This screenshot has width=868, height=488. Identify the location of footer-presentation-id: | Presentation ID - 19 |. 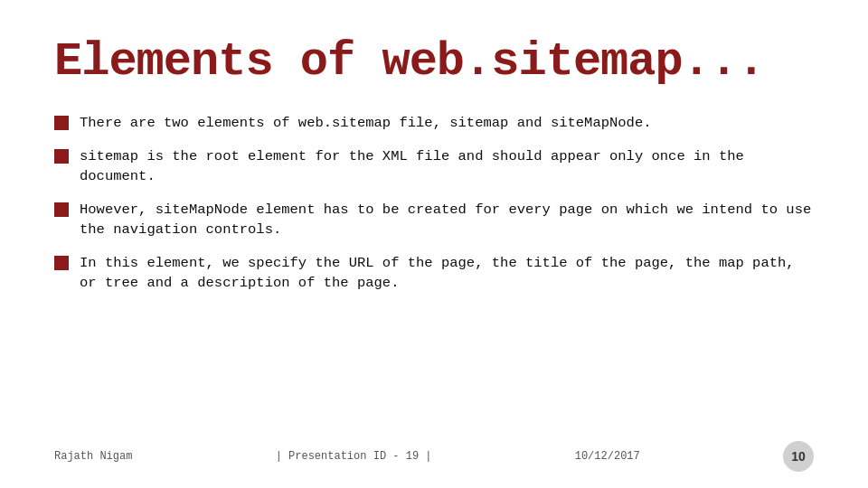
(354, 456).